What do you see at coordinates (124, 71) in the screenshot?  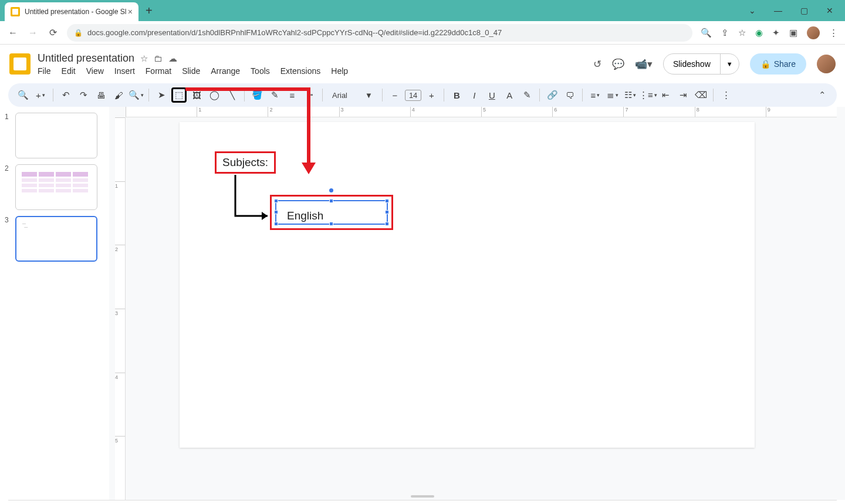 I see `menu-insert: Insert` at bounding box center [124, 71].